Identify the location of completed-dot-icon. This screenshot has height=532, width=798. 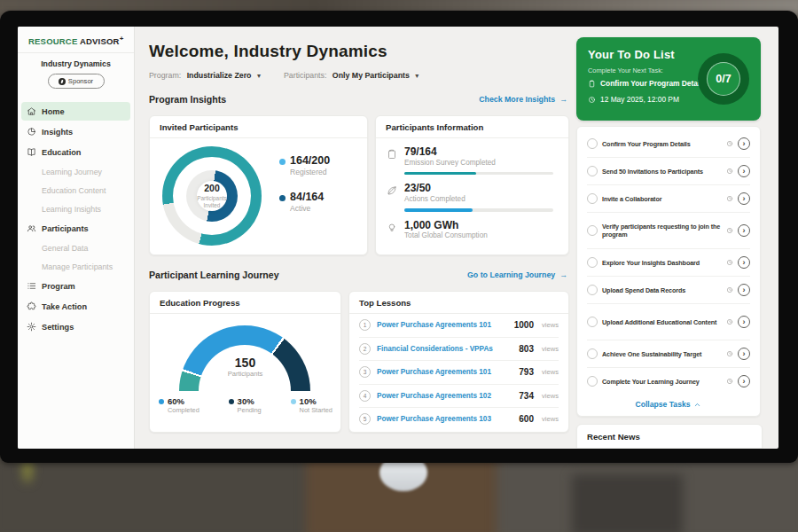
(161, 402).